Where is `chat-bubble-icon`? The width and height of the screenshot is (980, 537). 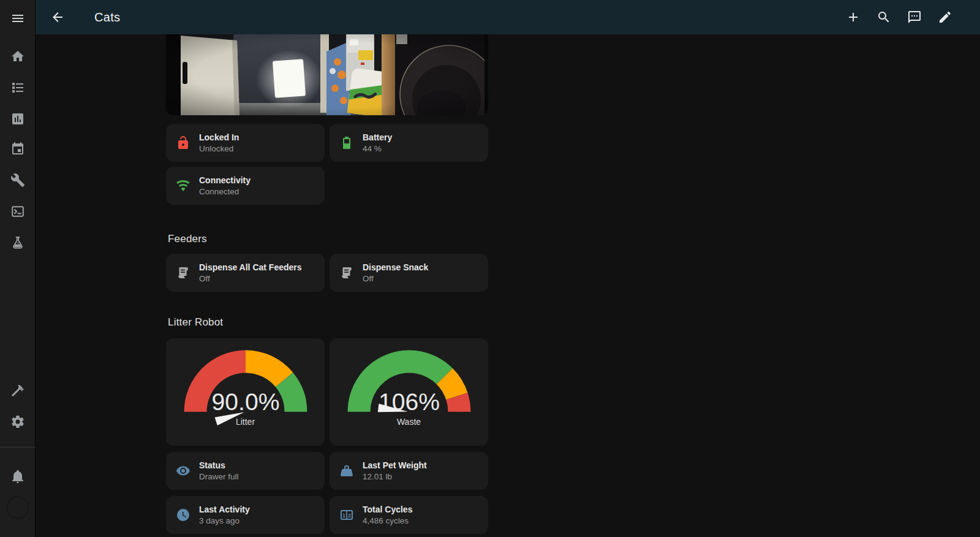
chat-bubble-icon is located at coordinates (914, 17).